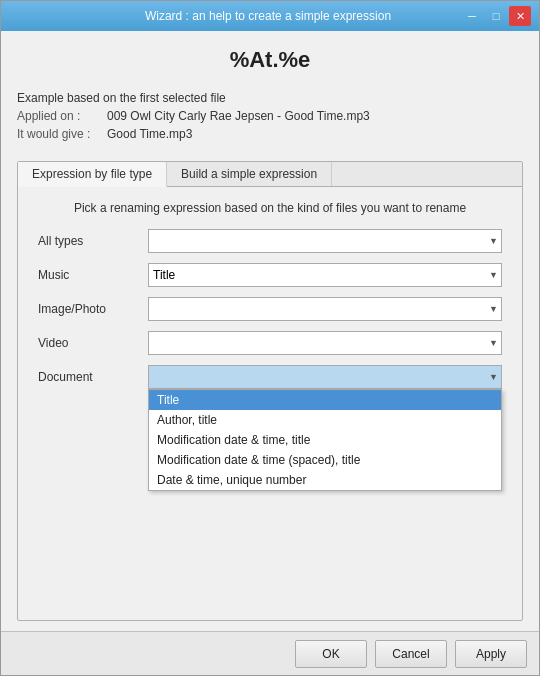 This screenshot has width=540, height=676. Describe the element at coordinates (92, 174) in the screenshot. I see `tab-expression-by-file-type: Expression by file type` at that location.